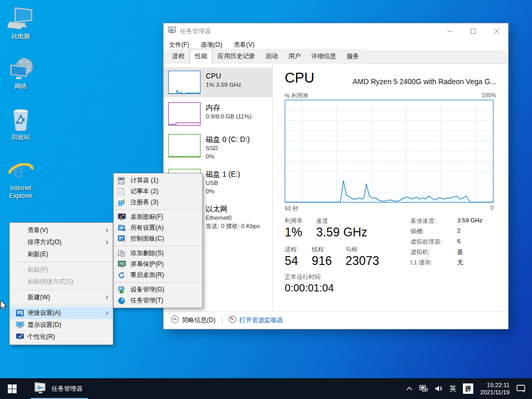  Describe the element at coordinates (184, 145) in the screenshot. I see `disk0-mini-graph` at that location.